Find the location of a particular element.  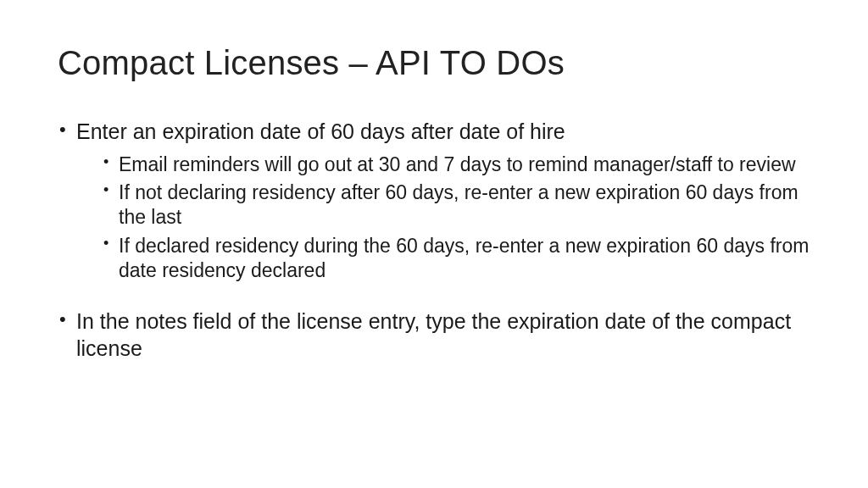

bullet-text: Email reminders will go out at 30 and 7 … is located at coordinates (458, 164).